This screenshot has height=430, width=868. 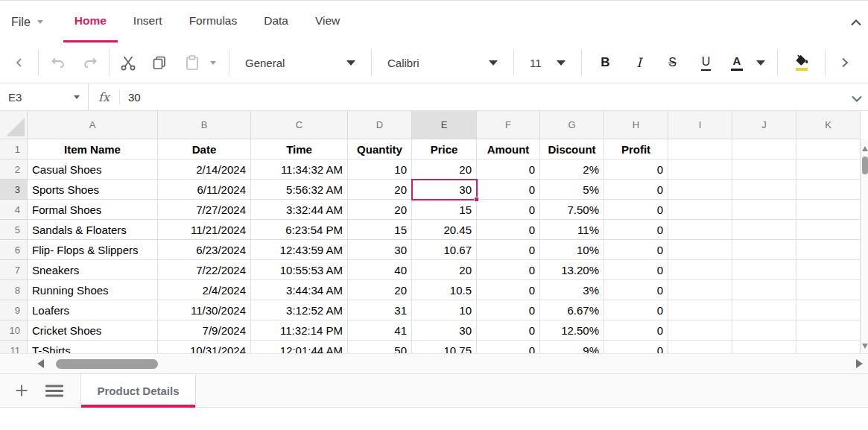 I want to click on cell-F7: 0, so click(x=508, y=270).